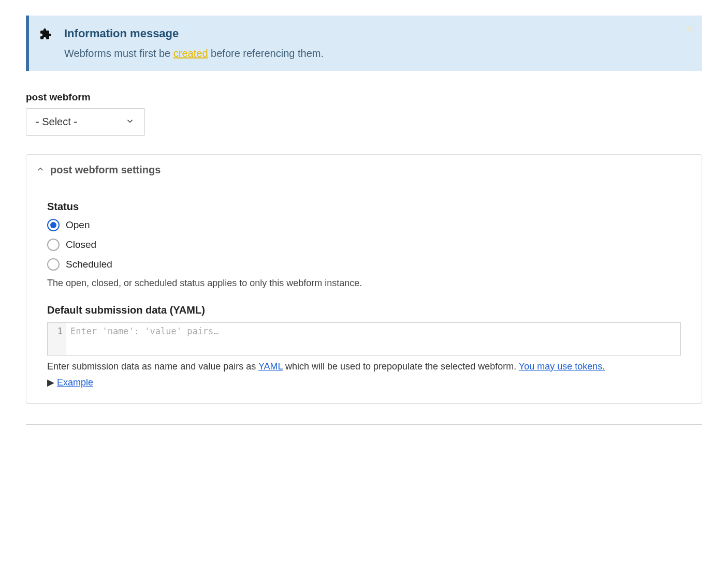 Image resolution: width=728 pixels, height=563 pixels. I want to click on radio-label: Scheduled, so click(89, 264).